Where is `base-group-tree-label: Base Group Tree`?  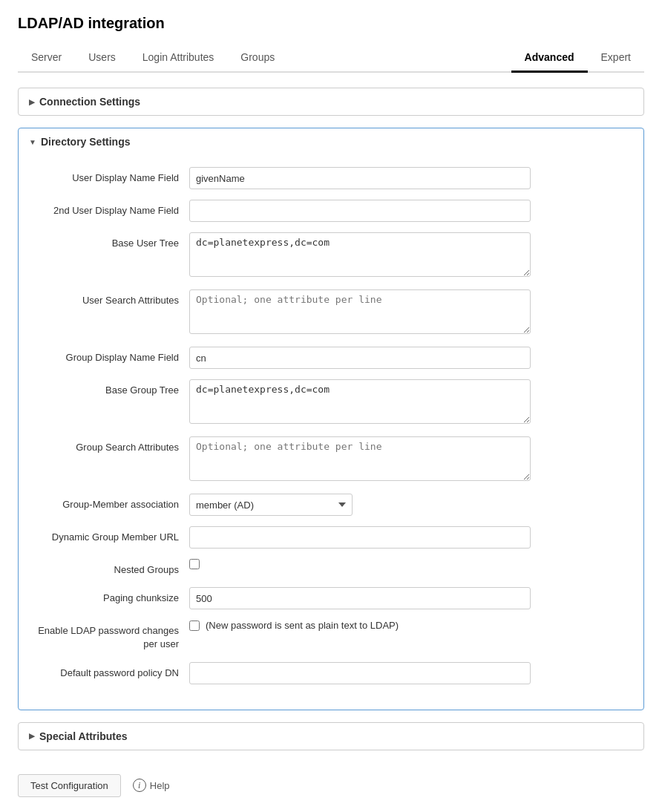
base-group-tree-label: Base Group Tree is located at coordinates (111, 388).